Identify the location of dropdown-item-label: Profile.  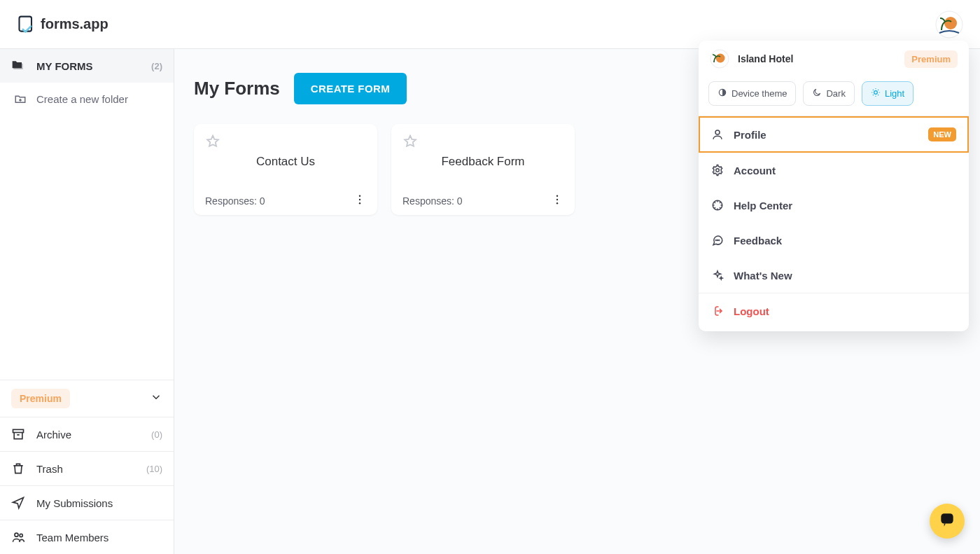
(750, 134).